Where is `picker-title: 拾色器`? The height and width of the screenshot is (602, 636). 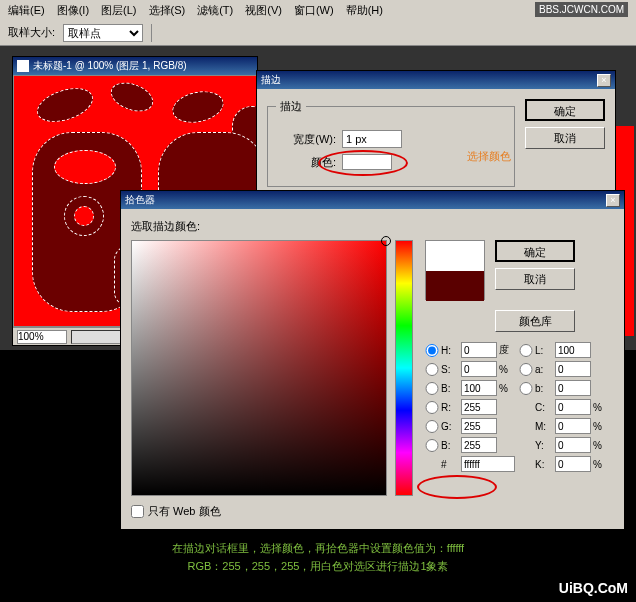
picker-title: 拾色器 is located at coordinates (140, 200).